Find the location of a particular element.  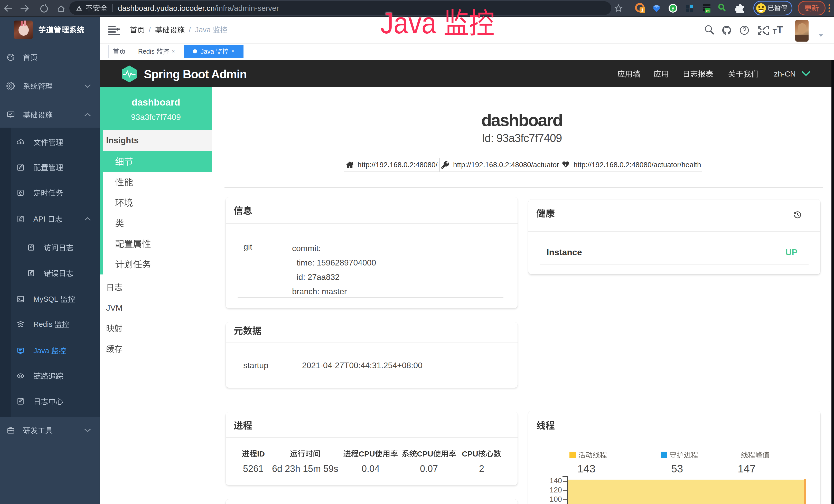

svg-text: y is located at coordinates (673, 8).